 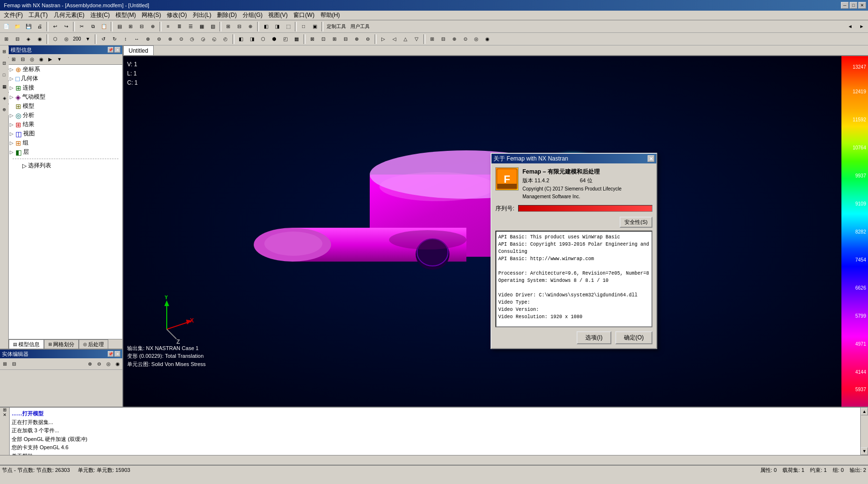 I want to click on se-tb-2: ⊟, so click(x=14, y=364).